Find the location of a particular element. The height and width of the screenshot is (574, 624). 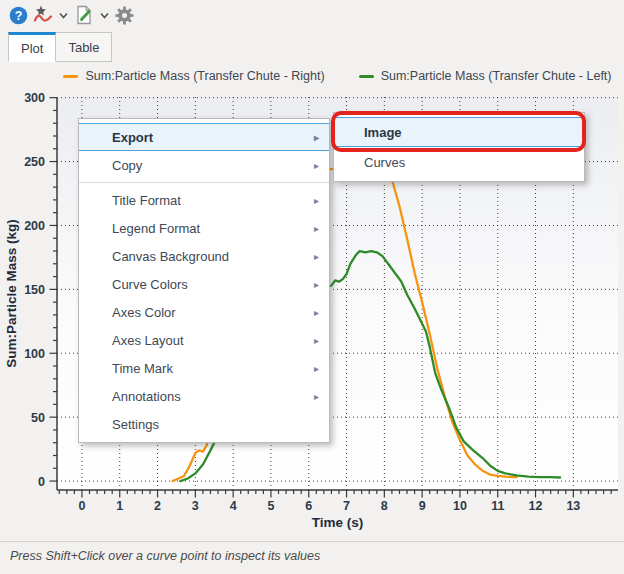

menu-item-title-format: Title Format▸ is located at coordinates (204, 200).